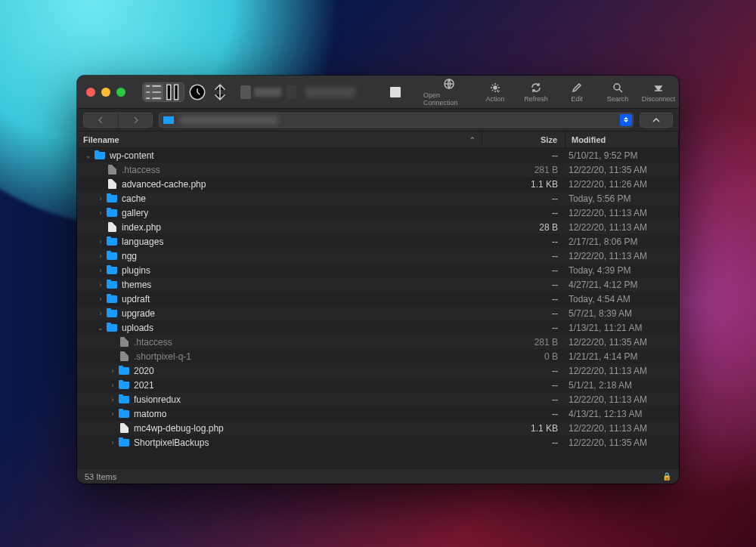 Image resolution: width=756 pixels, height=547 pixels. Describe the element at coordinates (163, 92) in the screenshot. I see `view-mode-segment` at that location.